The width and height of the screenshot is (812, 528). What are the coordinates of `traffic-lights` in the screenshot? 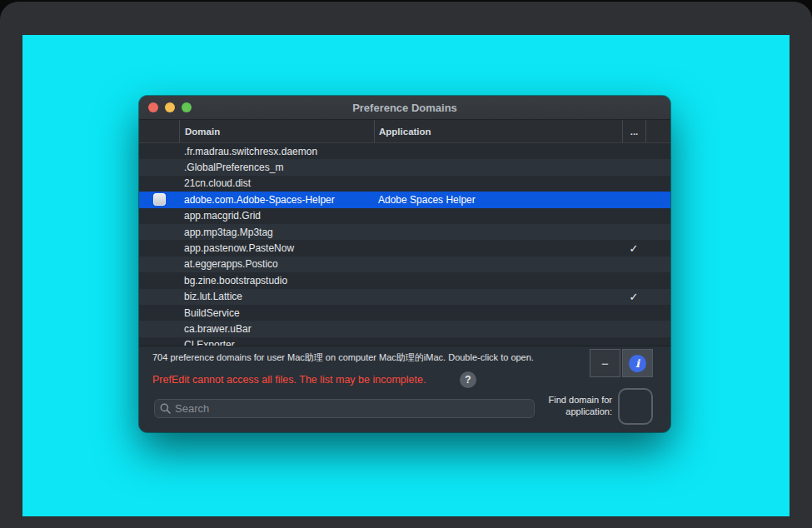 It's located at (170, 107).